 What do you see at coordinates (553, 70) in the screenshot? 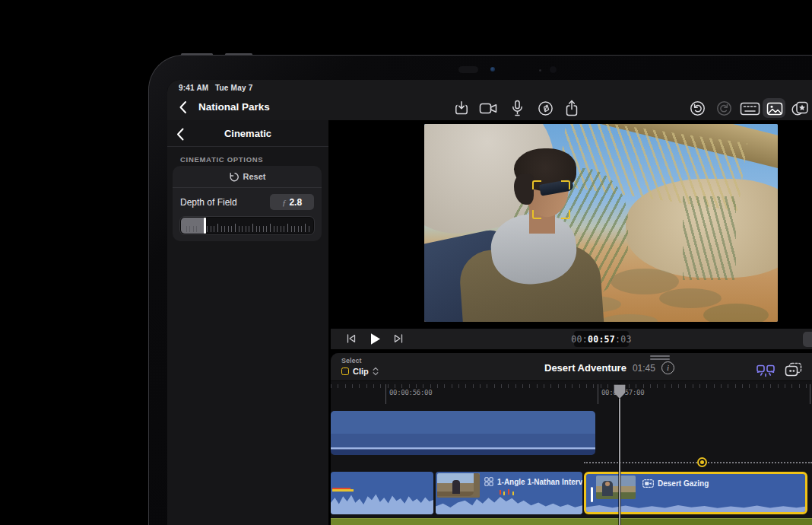
I see `truedepth-sensor` at bounding box center [553, 70].